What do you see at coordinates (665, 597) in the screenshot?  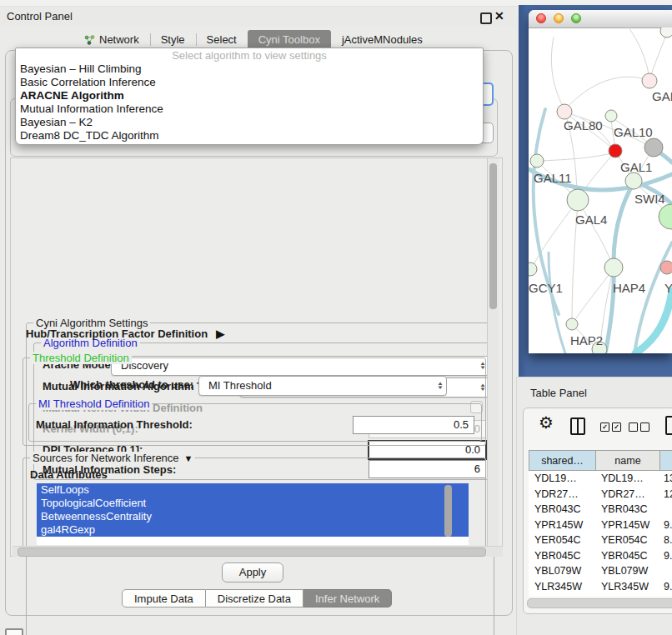 I see `cell-value: 9` at bounding box center [665, 597].